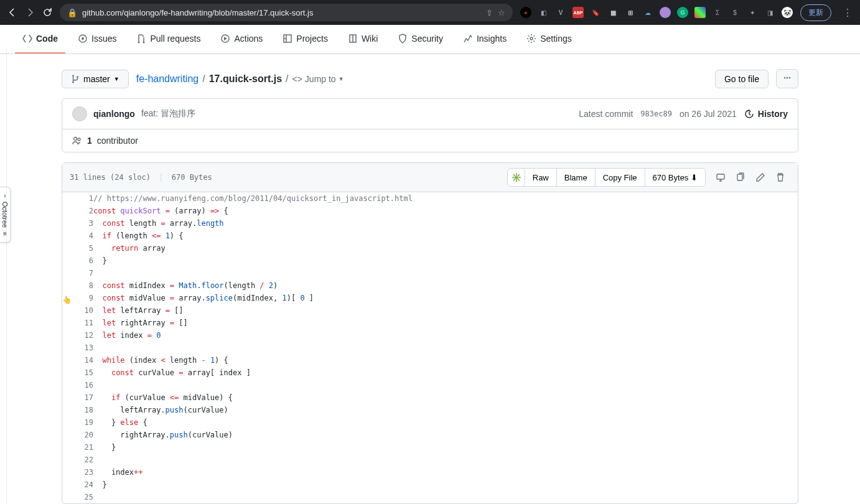  Describe the element at coordinates (78, 385) in the screenshot. I see `line-number: 16` at that location.